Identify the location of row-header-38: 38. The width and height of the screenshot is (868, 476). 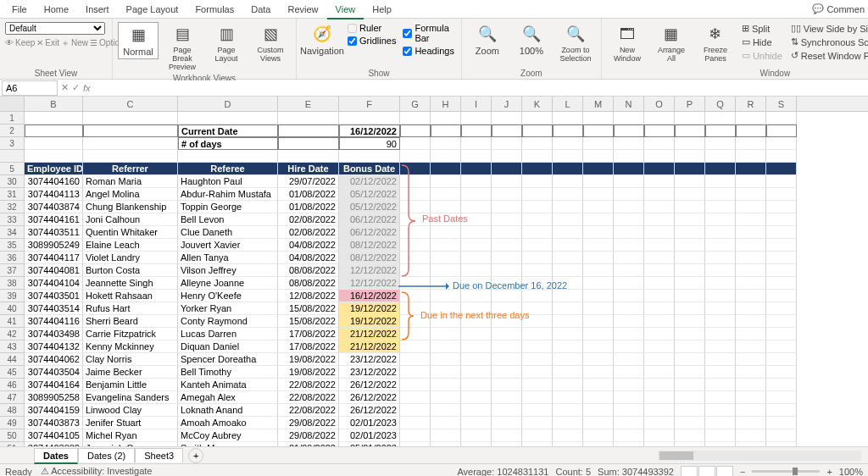
(12, 283).